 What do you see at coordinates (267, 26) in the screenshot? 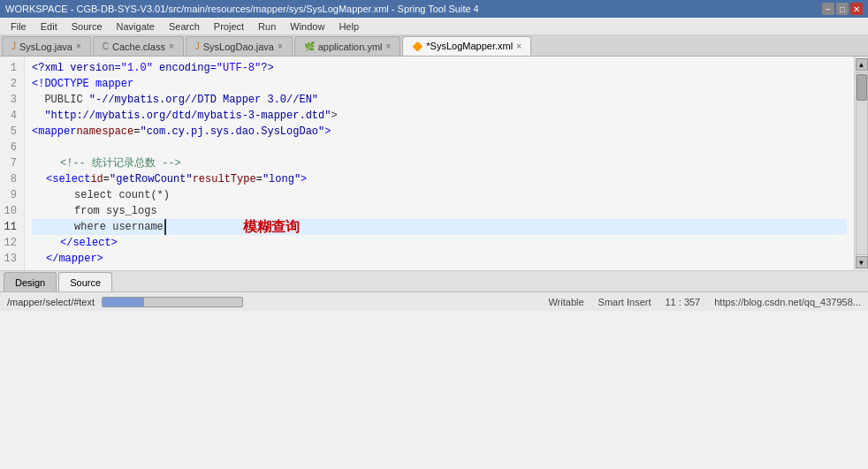
I see `menu-item-run: Run` at bounding box center [267, 26].